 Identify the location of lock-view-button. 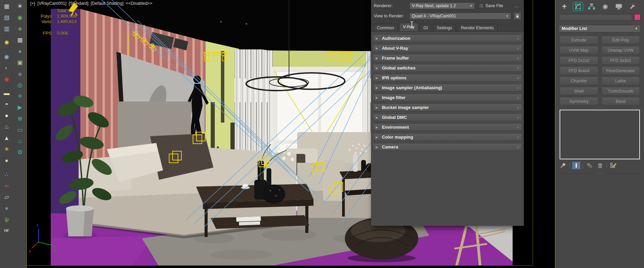
(517, 16).